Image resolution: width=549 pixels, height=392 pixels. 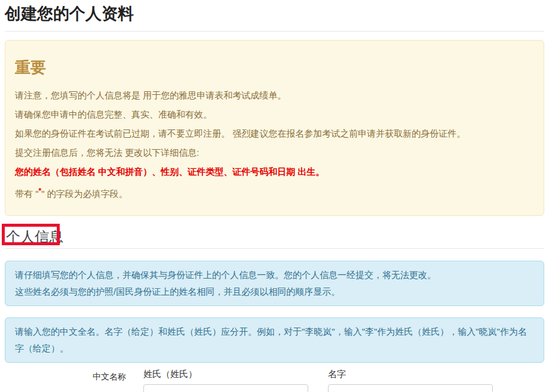 I want to click on important-heading: 重要, so click(x=275, y=67).